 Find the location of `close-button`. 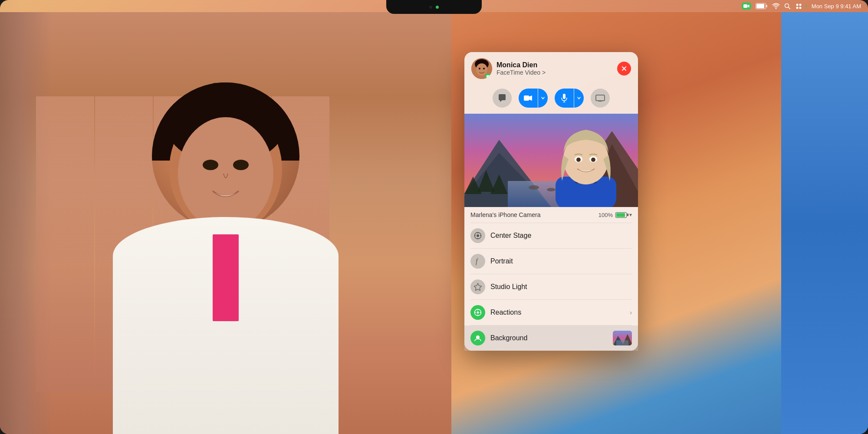

close-button is located at coordinates (624, 69).